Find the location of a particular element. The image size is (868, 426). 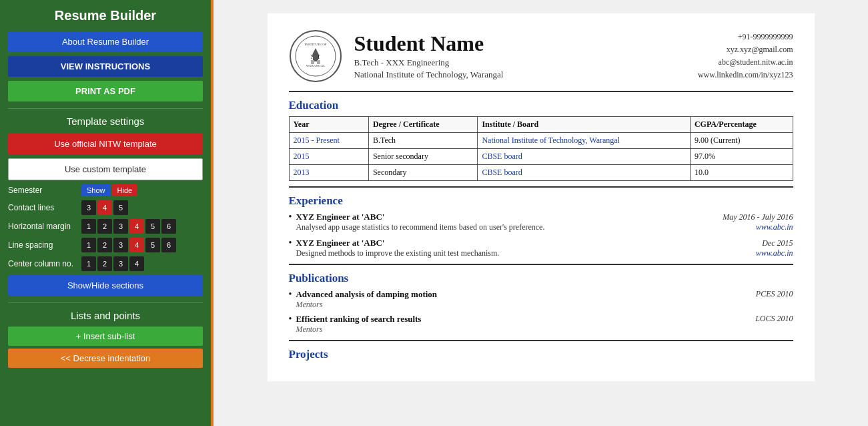

linespacing-num-4: 4 is located at coordinates (137, 245).